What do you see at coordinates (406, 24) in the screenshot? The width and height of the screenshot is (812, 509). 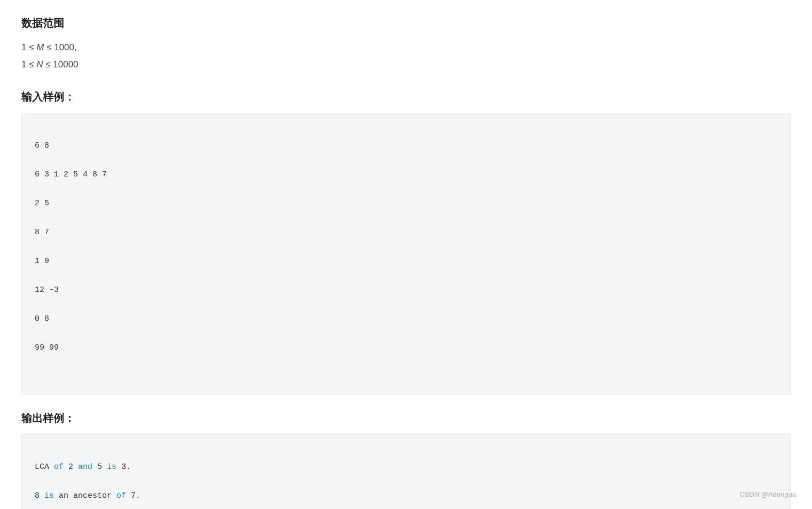 I see `data-range-title: 数据范围` at bounding box center [406, 24].